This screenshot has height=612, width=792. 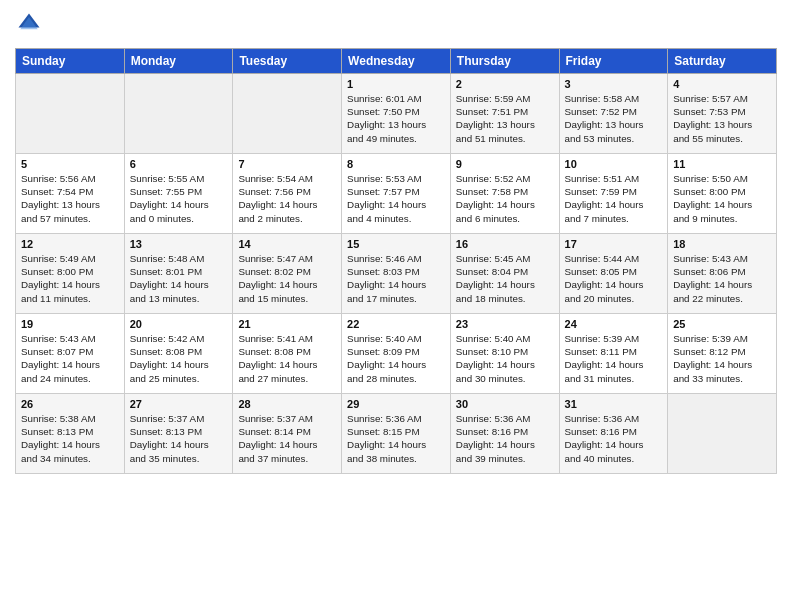 I want to click on weekday-header-monday: Monday, so click(x=178, y=62).